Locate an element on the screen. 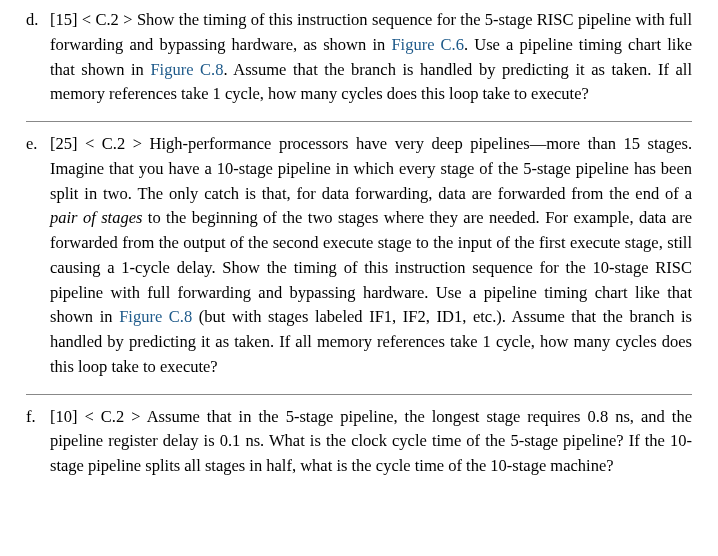 Image resolution: width=718 pixels, height=556 pixels. item-text: Assume that in the 5-stage pipeline, the… is located at coordinates (371, 442).